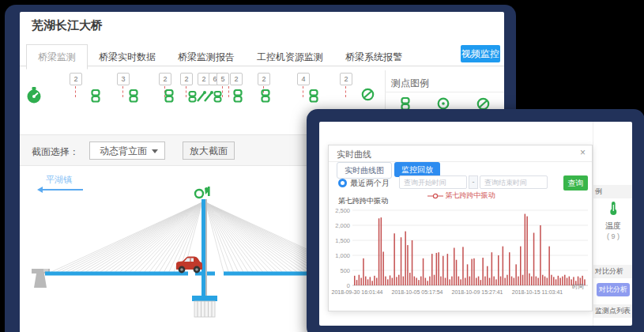 This screenshot has width=644, height=332. I want to click on speedometer-sensor-icon, so click(34, 96).